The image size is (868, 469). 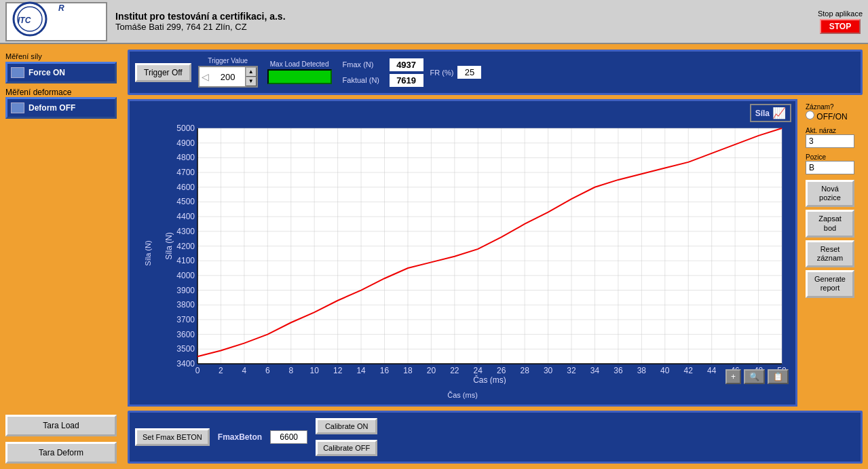 I want to click on stop-area: Stop aplikace STOP, so click(x=840, y=22).